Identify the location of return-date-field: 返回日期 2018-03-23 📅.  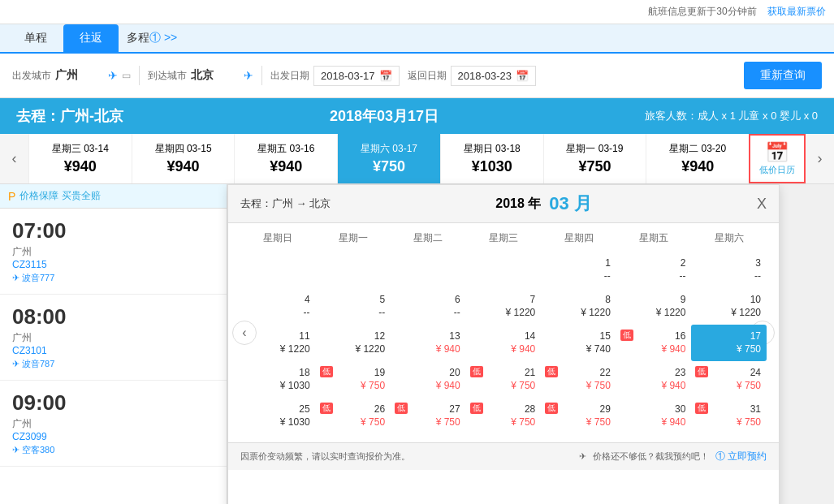
(473, 76).